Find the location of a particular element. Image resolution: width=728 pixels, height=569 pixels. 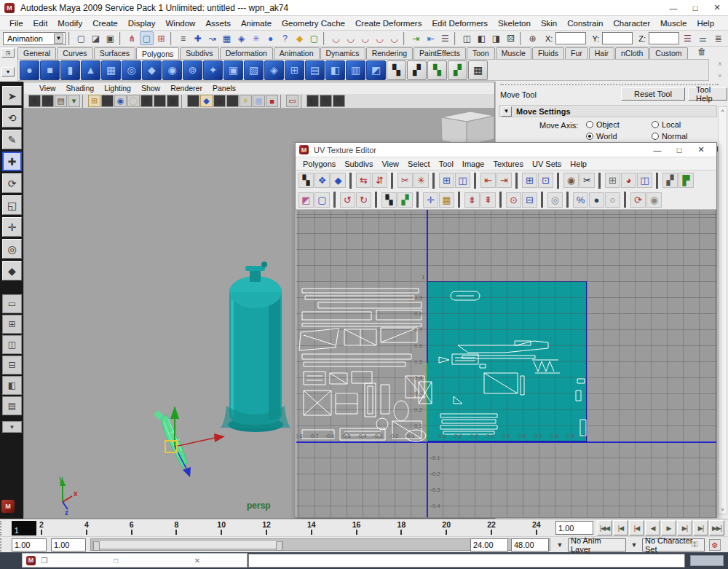

timeline-drag-handle is located at coordinates (4, 528).